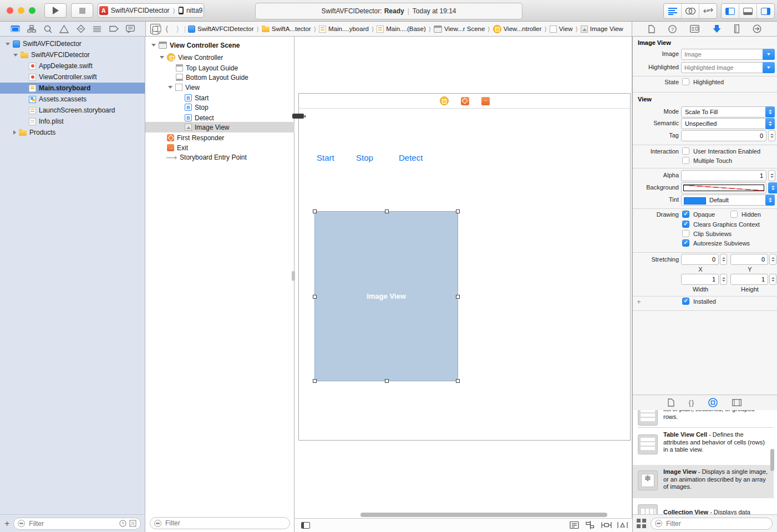 The width and height of the screenshot is (777, 532). What do you see at coordinates (641, 523) in the screenshot?
I see `library-grid-view-icon` at bounding box center [641, 523].